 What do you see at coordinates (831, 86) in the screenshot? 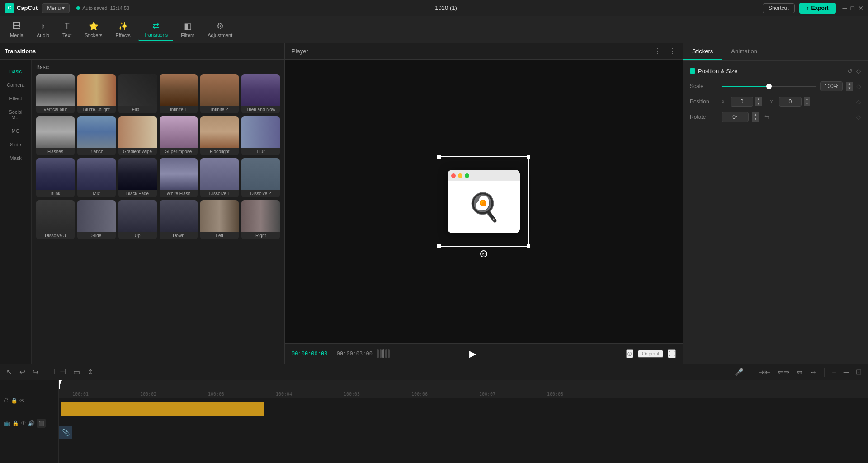
I see `scale-input` at bounding box center [831, 86].